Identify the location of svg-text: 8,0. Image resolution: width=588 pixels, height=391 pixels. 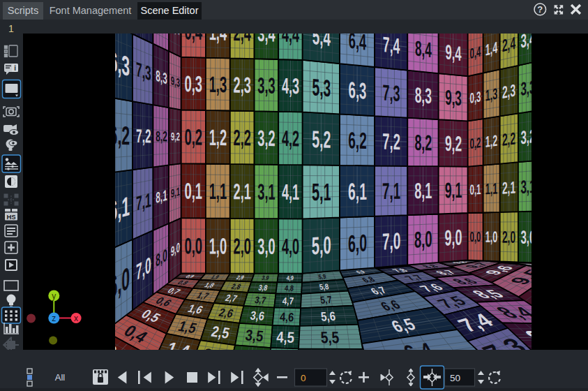
(423, 239).